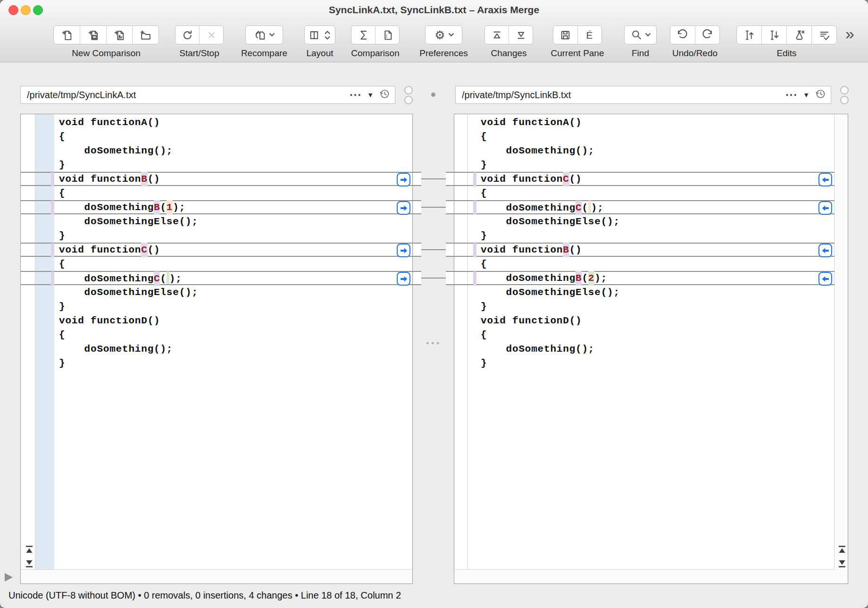 This screenshot has height=608, width=868. I want to click on status-bar: Unicode (UTF-8 without BOM) • 0 removals…, so click(205, 595).